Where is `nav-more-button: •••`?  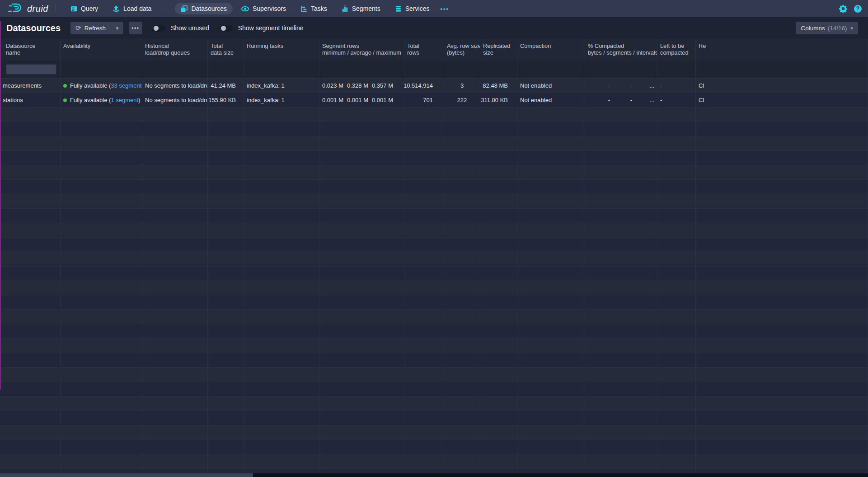 nav-more-button: ••• is located at coordinates (445, 9).